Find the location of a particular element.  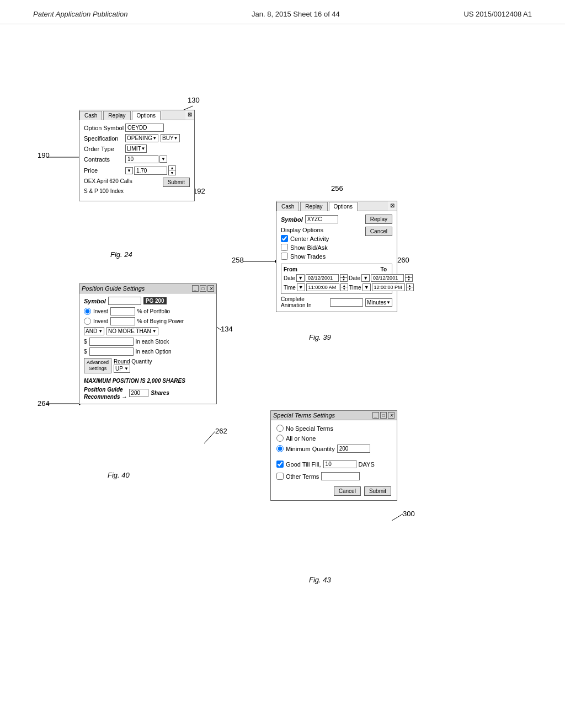

symbol-input is located at coordinates (322, 220).